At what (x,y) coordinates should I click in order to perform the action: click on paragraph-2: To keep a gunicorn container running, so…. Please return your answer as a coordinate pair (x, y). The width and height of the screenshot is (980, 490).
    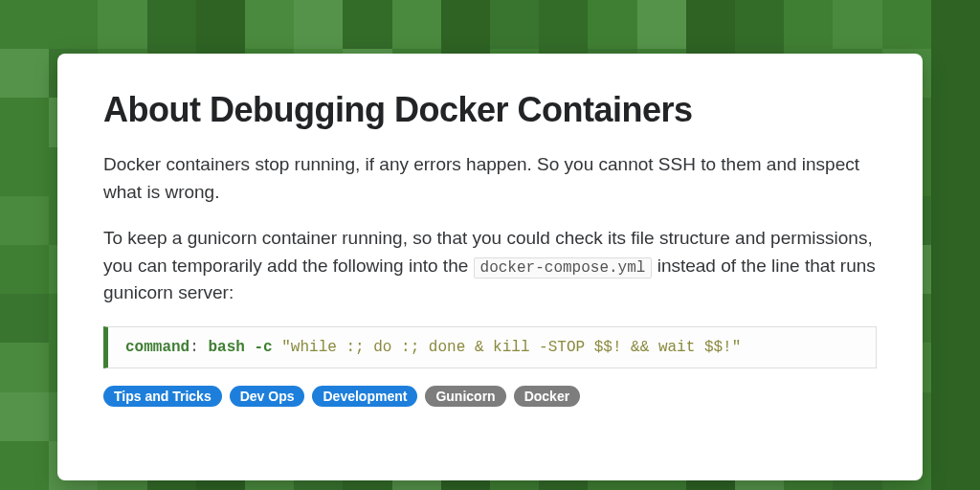
    Looking at the image, I should click on (490, 266).